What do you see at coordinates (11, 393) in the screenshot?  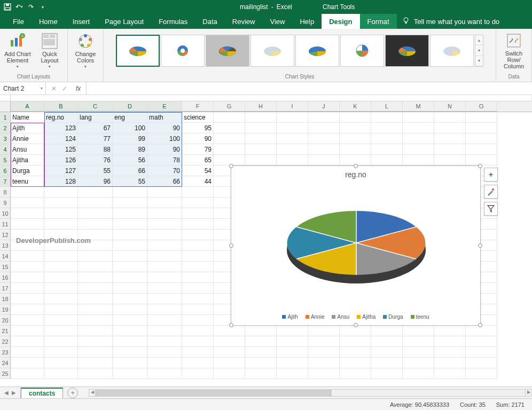 I see `sheet-nav: ◀ ▶` at bounding box center [11, 393].